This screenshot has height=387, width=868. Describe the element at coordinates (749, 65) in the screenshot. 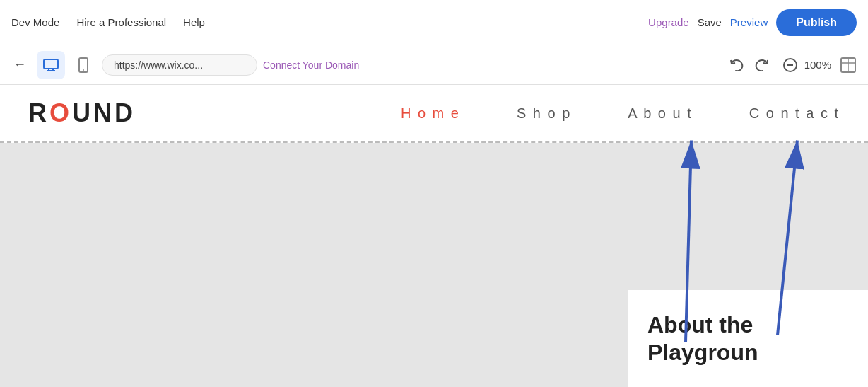

I see `undo-redo-group` at that location.